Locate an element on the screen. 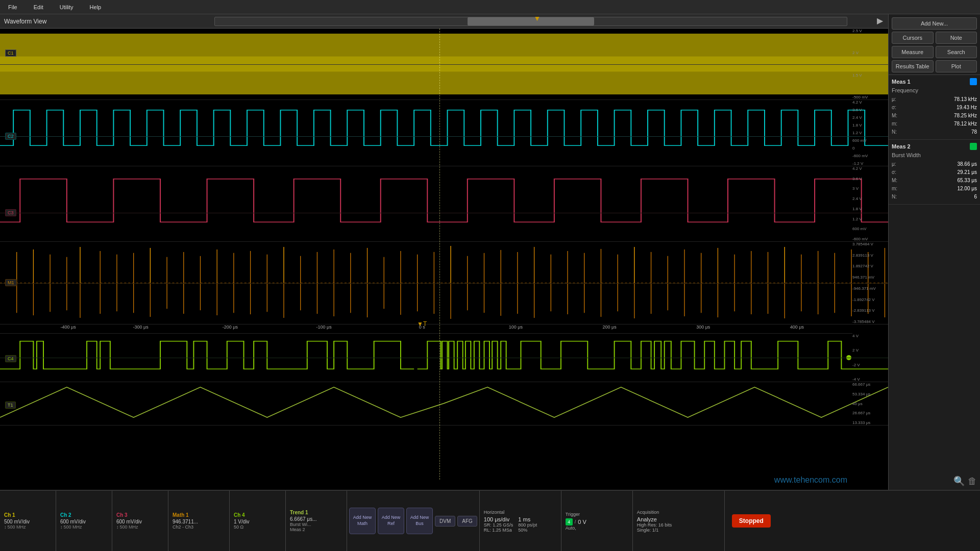 Image resolution: width=980 pixels, height=551 pixels. cursors-button: Cursors is located at coordinates (913, 38).